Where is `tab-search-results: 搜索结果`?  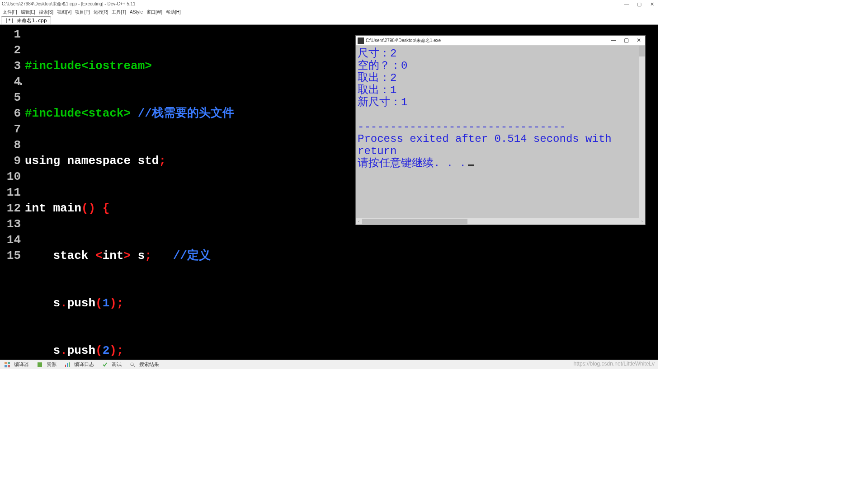 tab-search-results: 搜索结果 is located at coordinates (146, 364).